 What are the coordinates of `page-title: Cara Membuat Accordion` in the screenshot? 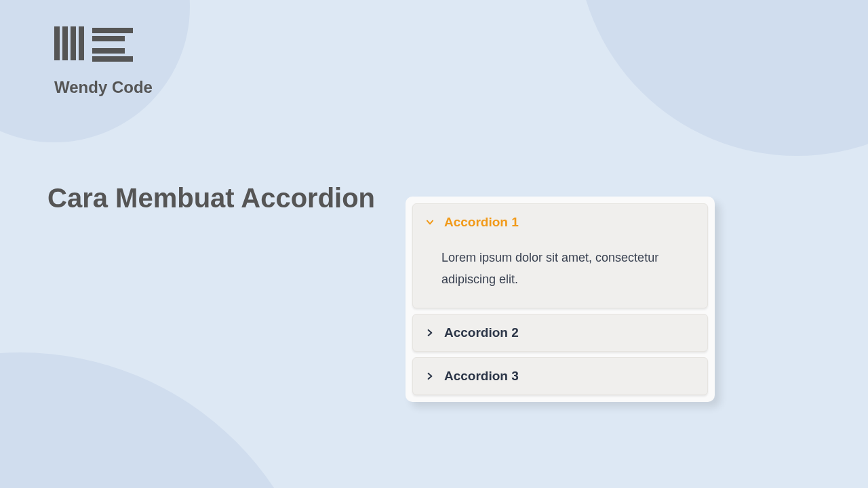 It's located at (212, 198).